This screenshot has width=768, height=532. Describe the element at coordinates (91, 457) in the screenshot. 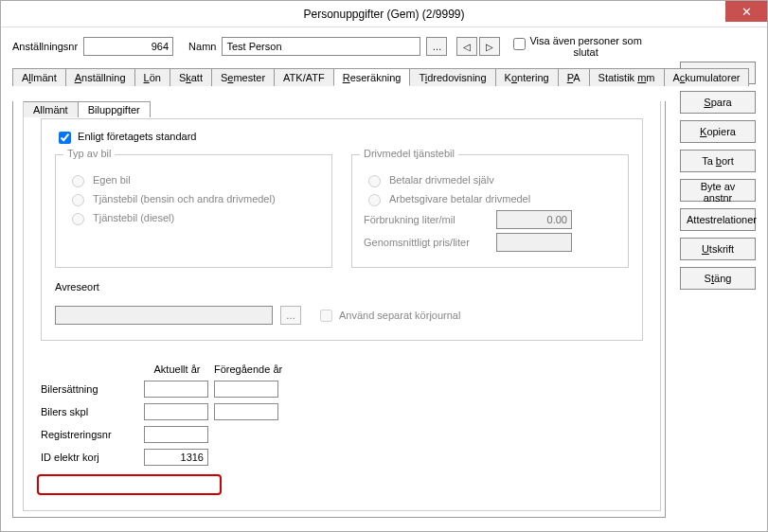

I see `id-elektr-korj-label: ID elektr korj` at that location.